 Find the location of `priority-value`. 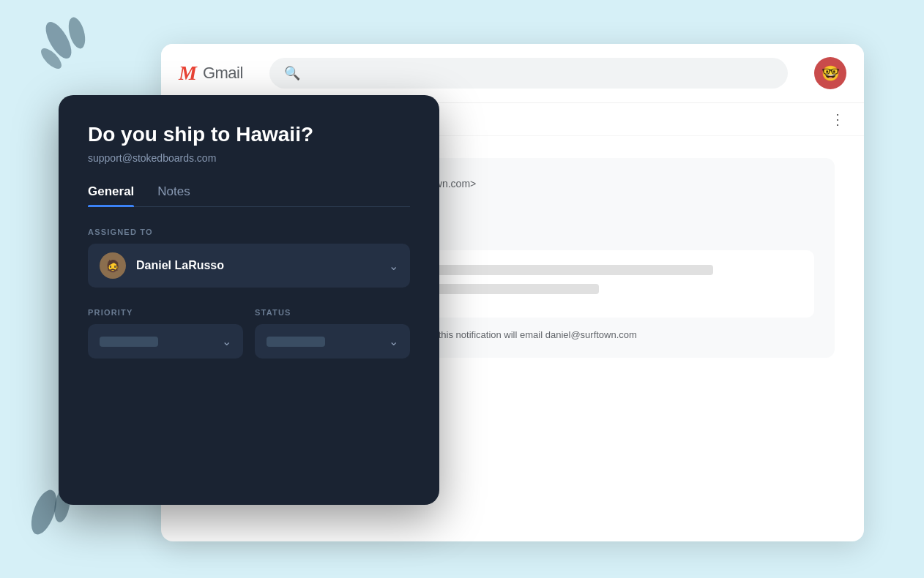

priority-value is located at coordinates (129, 342).